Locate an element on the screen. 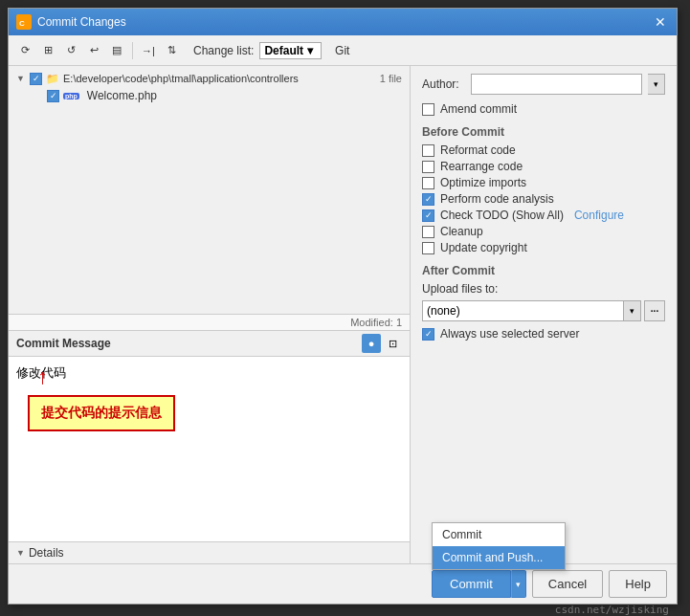 Image resolution: width=690 pixels, height=616 pixels. before-commit-header: Before Commit is located at coordinates (544, 132).